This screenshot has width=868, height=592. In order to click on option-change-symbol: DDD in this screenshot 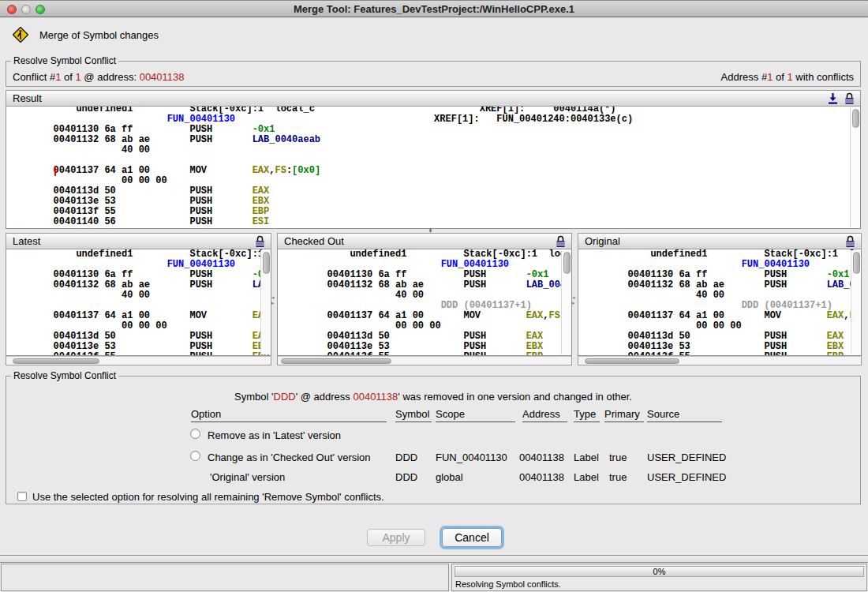, I will do `click(406, 458)`.